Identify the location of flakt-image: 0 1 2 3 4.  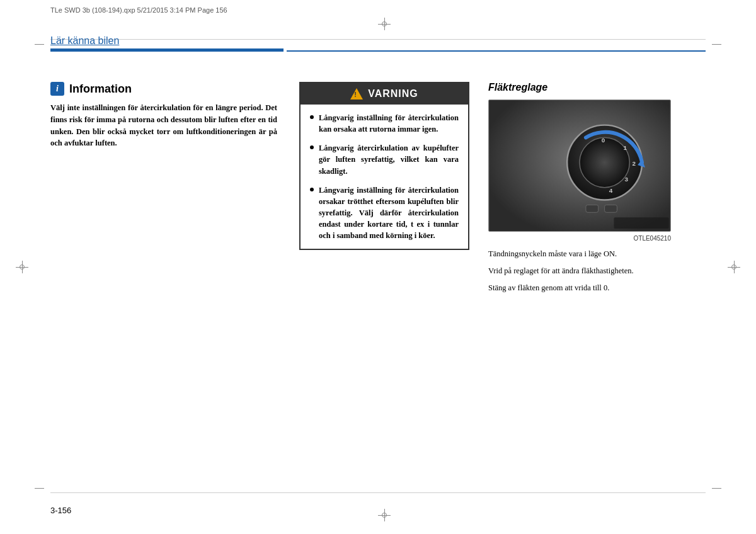
(580, 166).